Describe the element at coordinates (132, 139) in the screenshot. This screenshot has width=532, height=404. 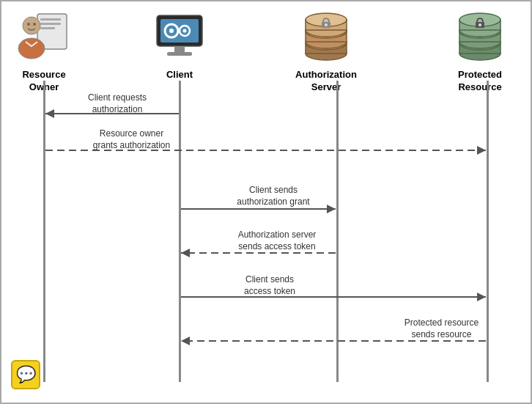
I see `arrow2-label: Resource ownergrants authorization` at that location.